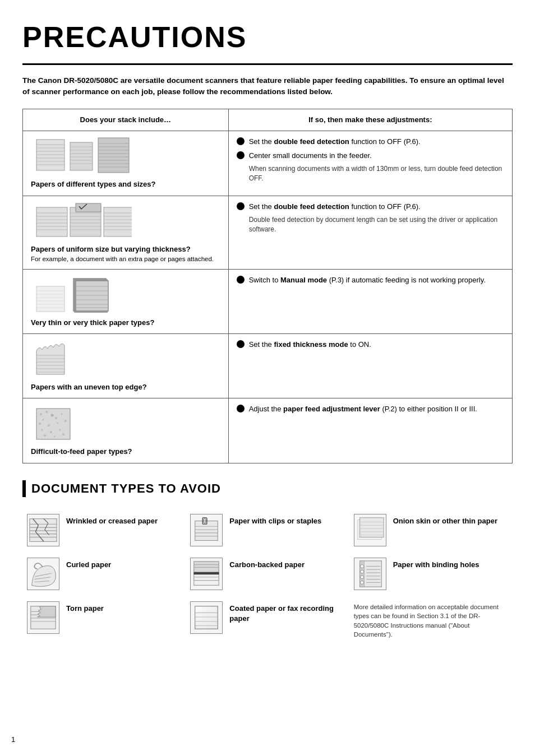 The image size is (535, 756). Describe the element at coordinates (126, 367) in the screenshot. I see `table-row-uneven-top-left: Papers with an uneven top edge?` at that location.